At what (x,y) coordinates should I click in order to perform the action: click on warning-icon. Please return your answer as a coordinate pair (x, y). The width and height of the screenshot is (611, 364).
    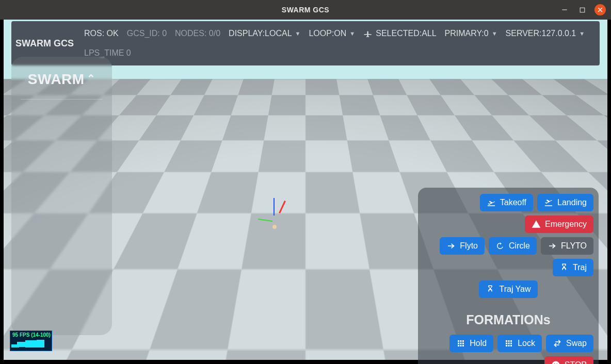
    Looking at the image, I should click on (536, 224).